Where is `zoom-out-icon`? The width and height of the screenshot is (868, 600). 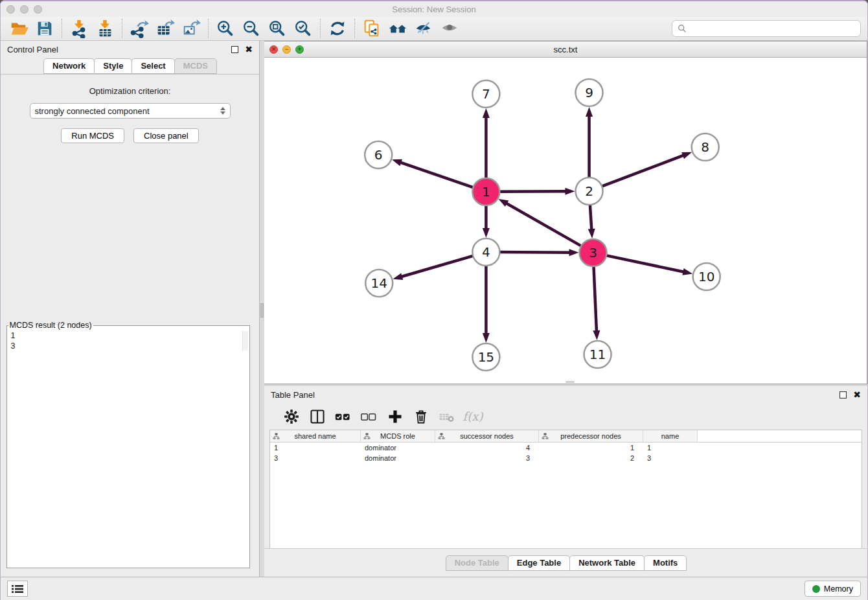 zoom-out-icon is located at coordinates (251, 29).